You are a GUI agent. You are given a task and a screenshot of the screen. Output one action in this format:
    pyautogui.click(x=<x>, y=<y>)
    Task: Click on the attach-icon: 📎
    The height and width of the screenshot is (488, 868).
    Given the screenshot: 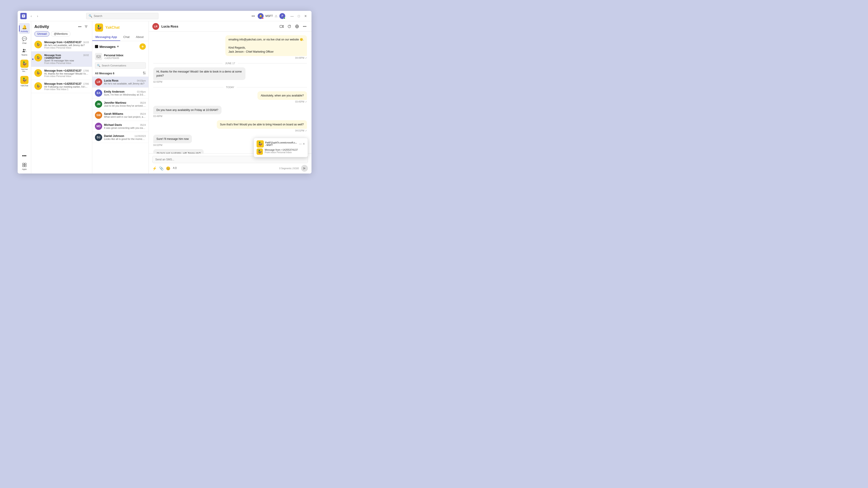 What is the action you would take?
    pyautogui.click(x=161, y=168)
    